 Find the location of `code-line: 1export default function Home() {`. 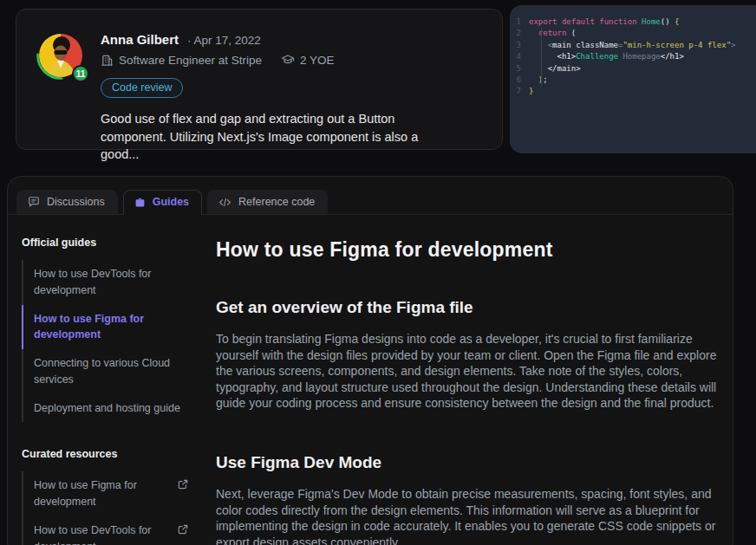

code-line: 1export default function Home() { is located at coordinates (633, 23).